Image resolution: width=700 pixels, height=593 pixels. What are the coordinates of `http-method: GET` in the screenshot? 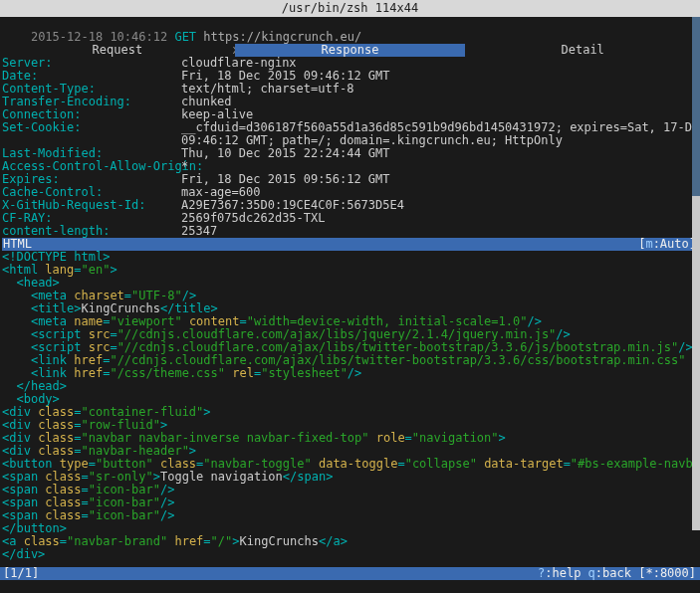 It's located at (185, 37).